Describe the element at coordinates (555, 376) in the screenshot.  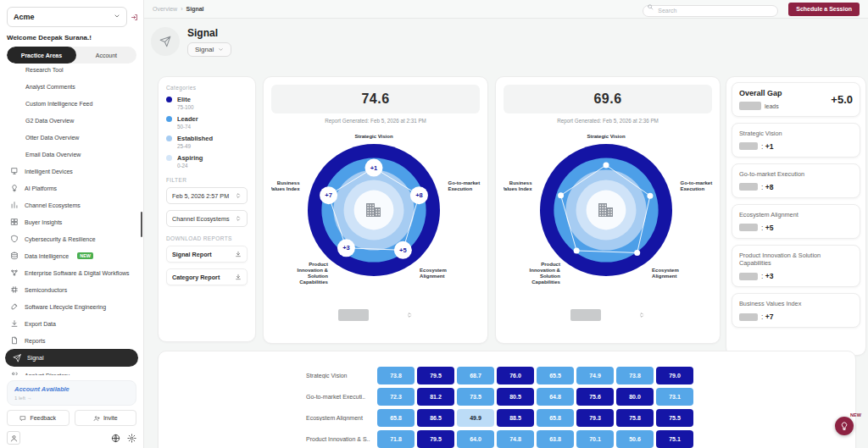
I see `score-cell: 65.5` at that location.